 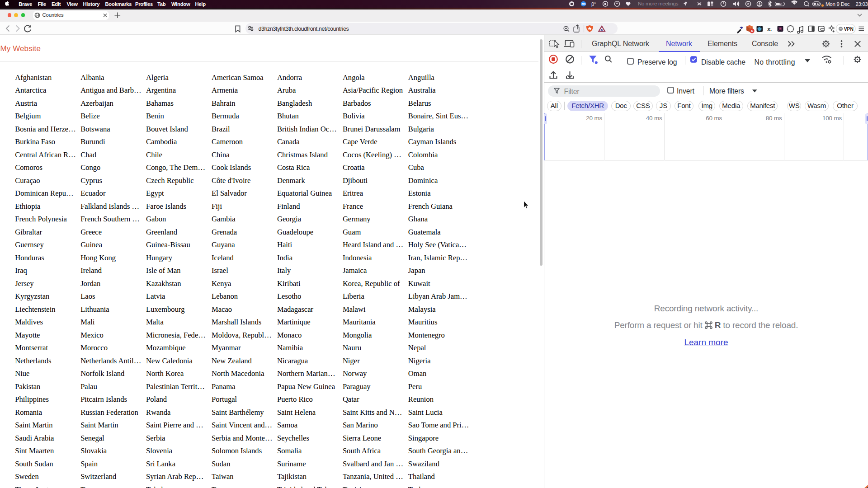 What do you see at coordinates (752, 31) in the screenshot?
I see `svg-text: 6` at bounding box center [752, 31].